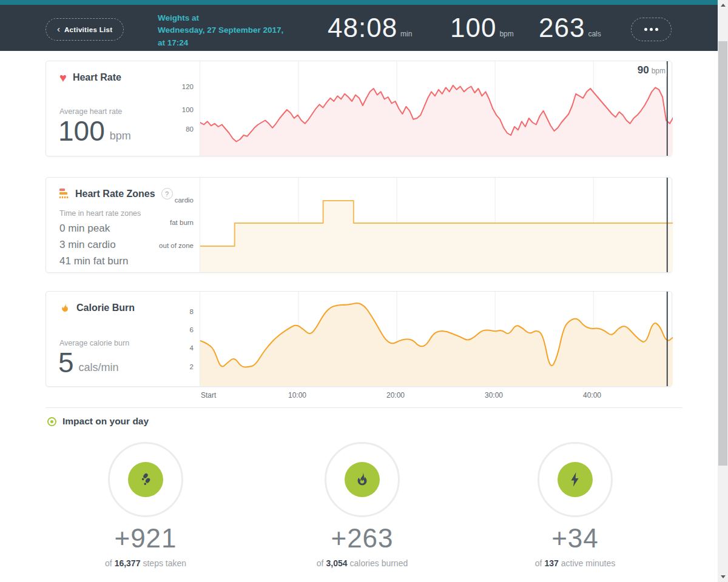  I want to click on xtick-10: 10:00, so click(297, 395).